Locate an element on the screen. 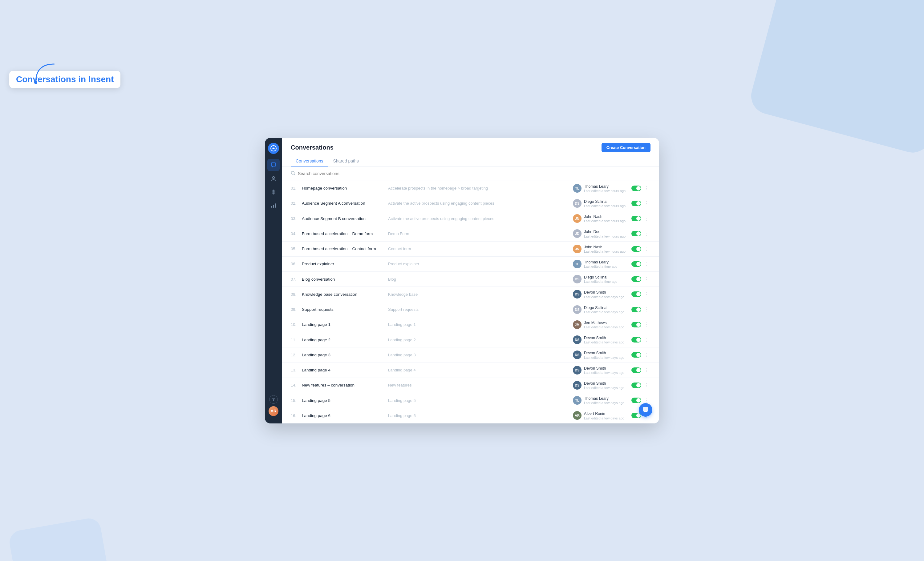  row-user: TL Thomas Leary Last edited a few days a… is located at coordinates (601, 400).